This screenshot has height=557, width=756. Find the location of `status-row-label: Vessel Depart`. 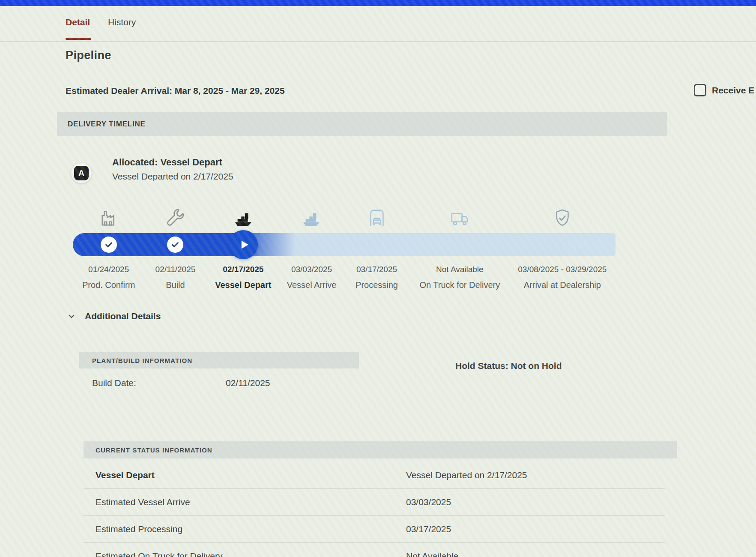

status-row-label: Vessel Depart is located at coordinates (125, 475).